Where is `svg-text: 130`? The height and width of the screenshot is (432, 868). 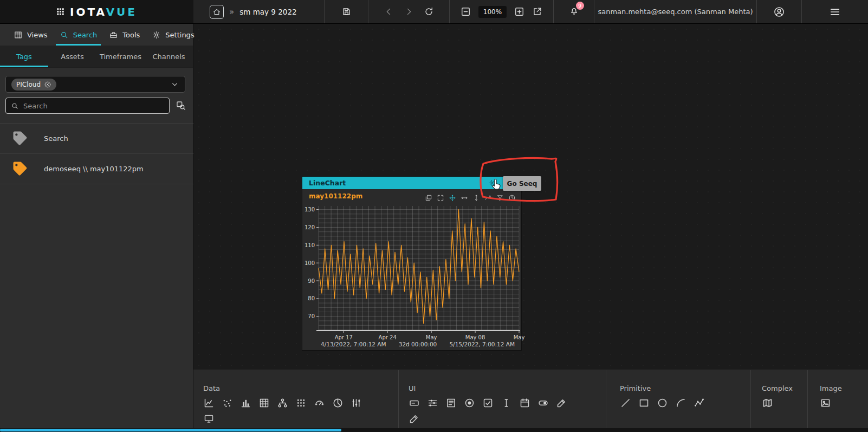 svg-text: 130 is located at coordinates (310, 209).